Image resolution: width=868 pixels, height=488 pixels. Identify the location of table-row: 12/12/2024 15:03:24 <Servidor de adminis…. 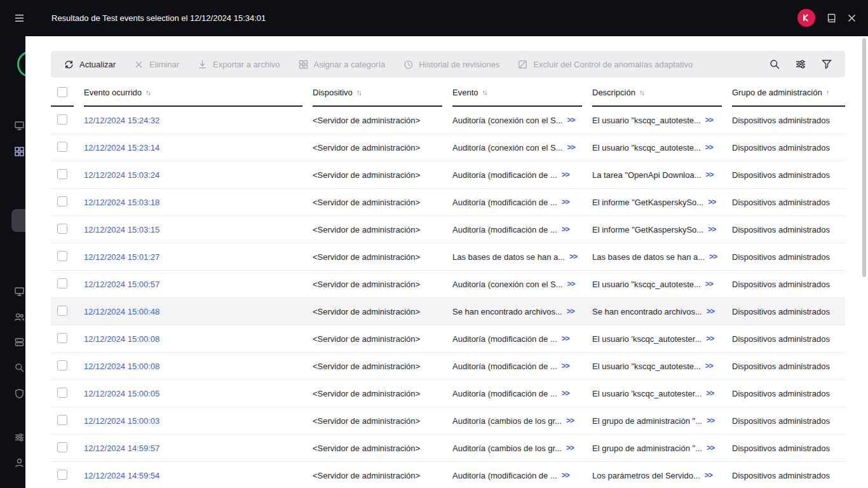
(448, 175).